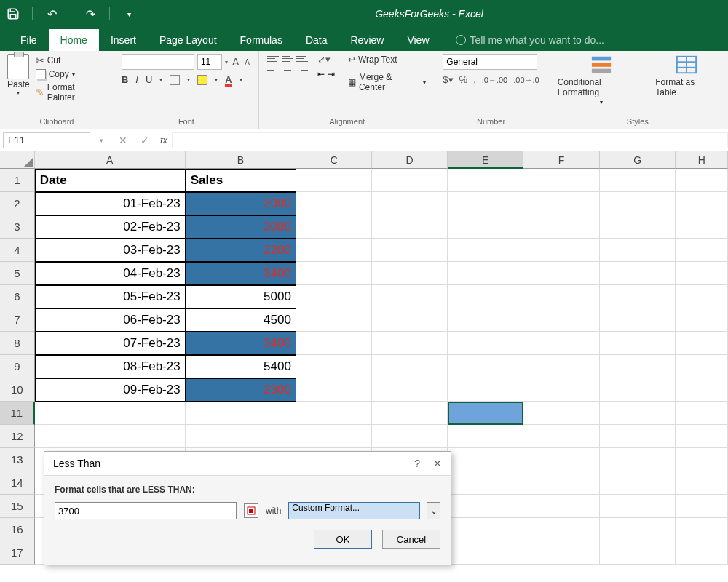  What do you see at coordinates (638, 160) in the screenshot?
I see `col-header: G` at bounding box center [638, 160].